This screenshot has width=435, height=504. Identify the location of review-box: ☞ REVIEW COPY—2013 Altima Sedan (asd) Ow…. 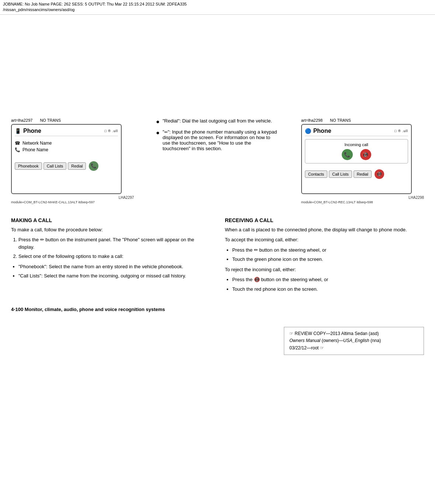
(354, 341).